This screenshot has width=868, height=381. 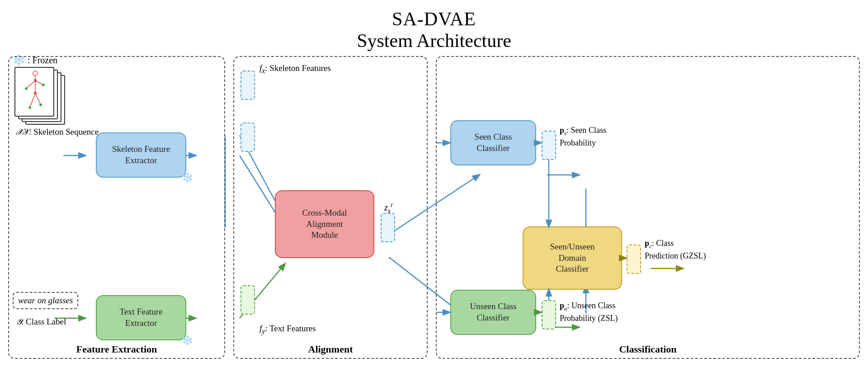 I want to click on wear-on-glasses-box: wear on glasses, so click(x=45, y=301).